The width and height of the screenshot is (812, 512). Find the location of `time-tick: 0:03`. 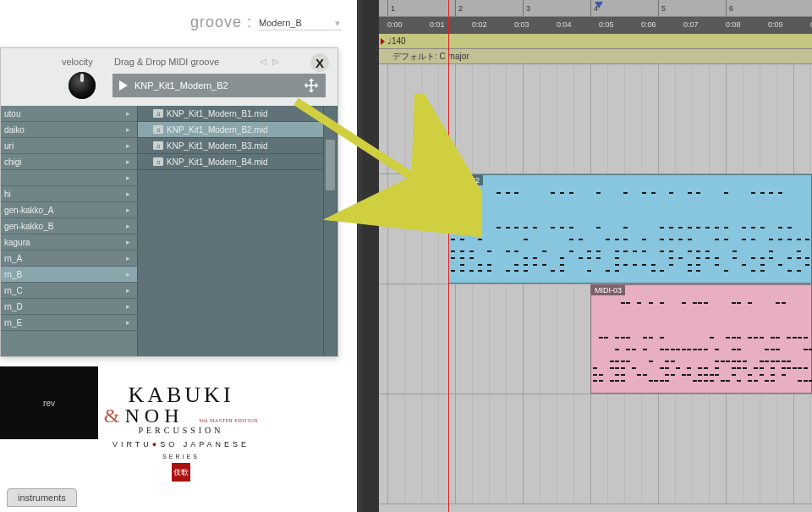

time-tick: 0:03 is located at coordinates (522, 25).